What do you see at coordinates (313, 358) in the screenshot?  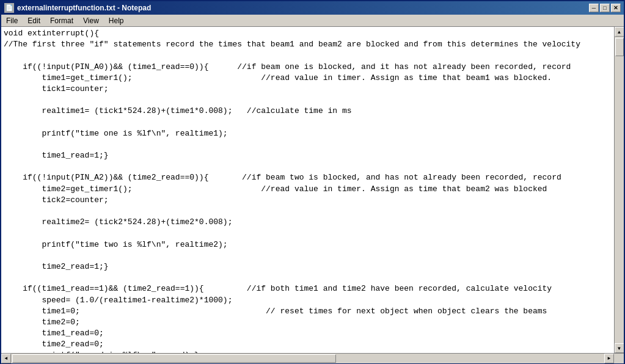 I see `bottom-bar: ◄ ►` at bounding box center [313, 358].